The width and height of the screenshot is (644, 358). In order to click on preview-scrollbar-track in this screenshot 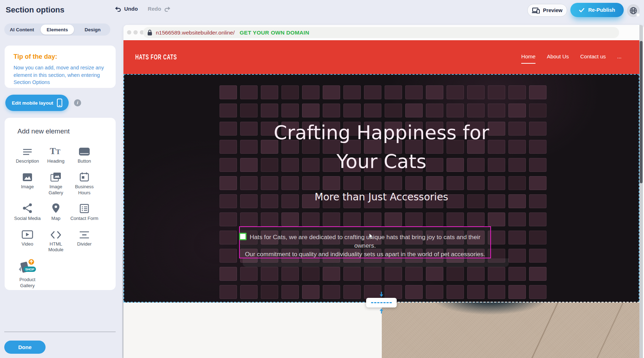, I will do `click(641, 191)`.